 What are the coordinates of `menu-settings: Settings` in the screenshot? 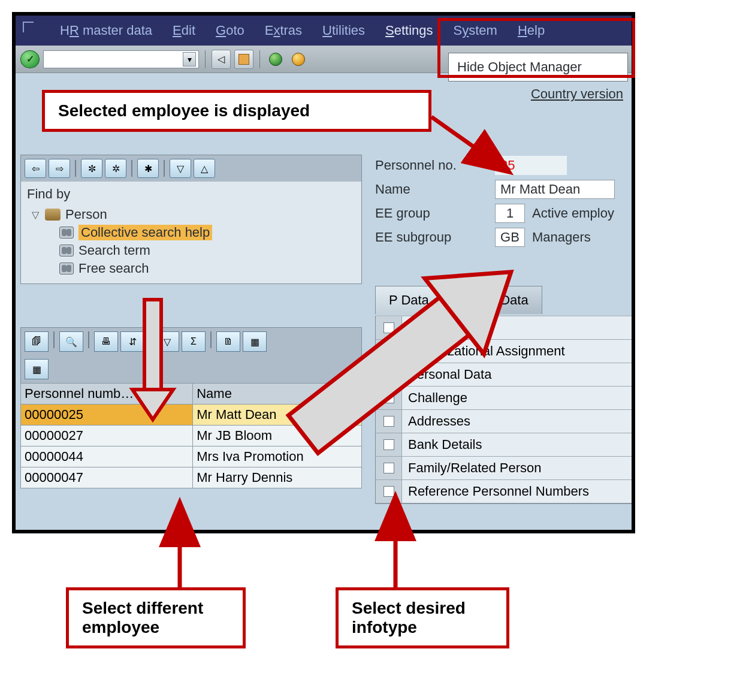 It's located at (409, 31).